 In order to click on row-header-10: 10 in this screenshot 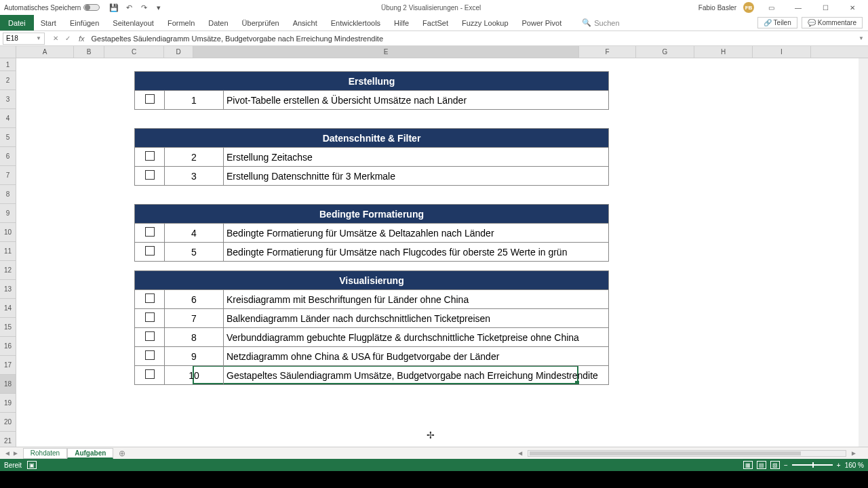, I will do `click(8, 232)`.